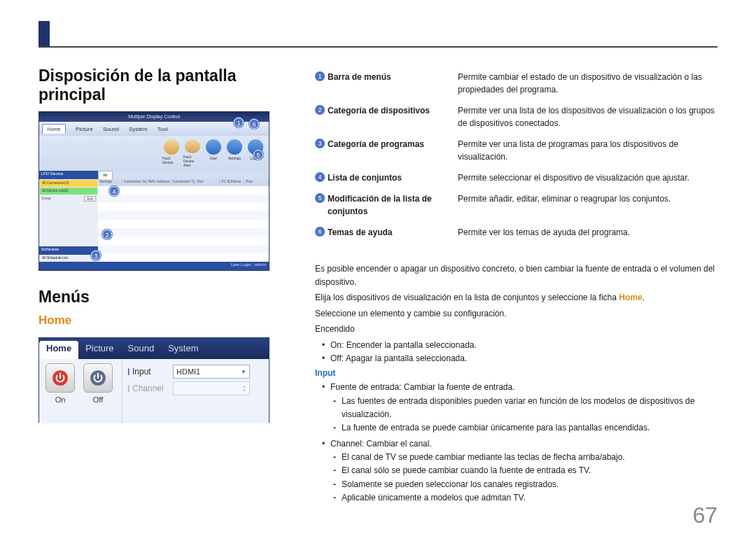  What do you see at coordinates (234, 153) in the screenshot?
I see `settings-icon: Settings` at bounding box center [234, 153].